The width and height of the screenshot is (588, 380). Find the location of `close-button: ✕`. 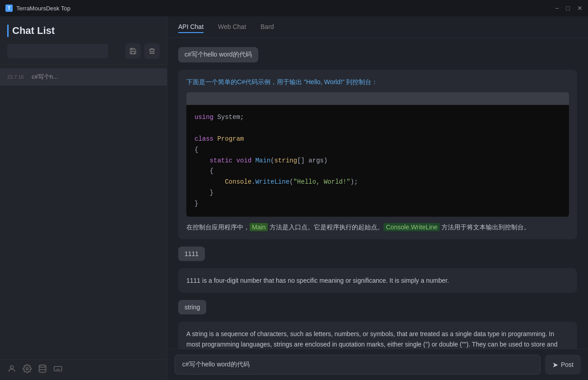

close-button: ✕ is located at coordinates (580, 8).